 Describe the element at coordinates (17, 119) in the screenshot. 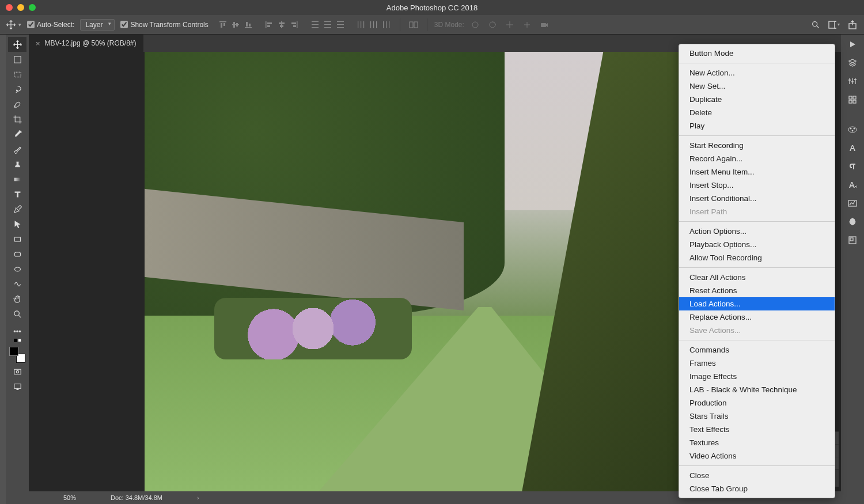

I see `crop-tool` at that location.